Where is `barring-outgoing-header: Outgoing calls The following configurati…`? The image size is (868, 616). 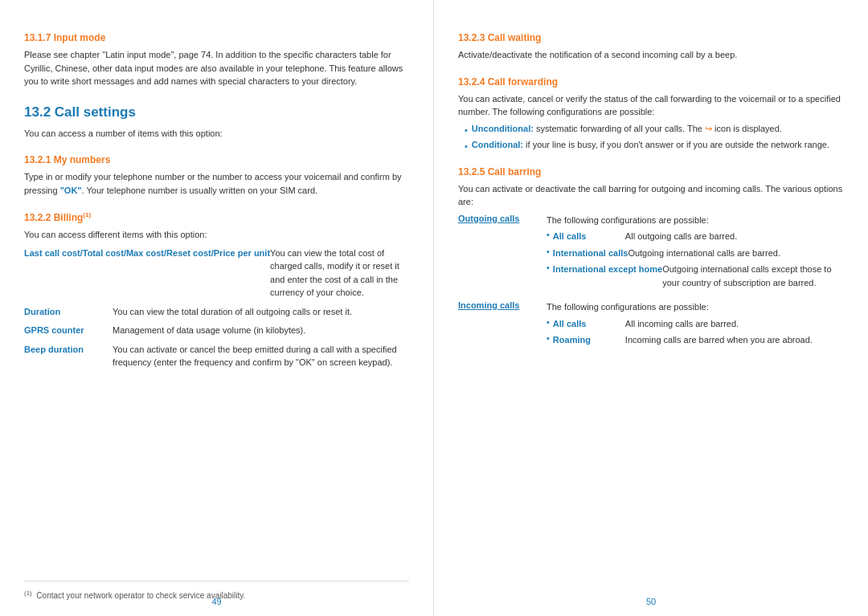
barring-outgoing-header: Outgoing calls The following configurati… is located at coordinates (651, 220).